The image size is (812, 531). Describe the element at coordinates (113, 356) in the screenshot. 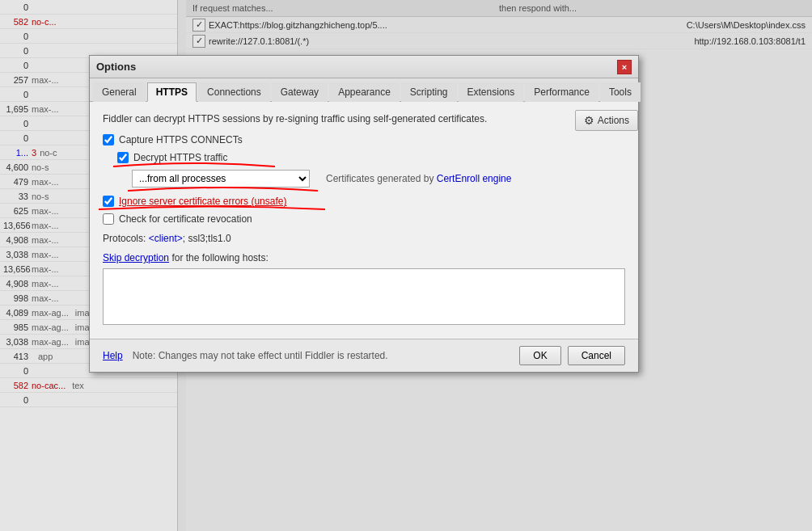

I see `help-button: Help` at that location.